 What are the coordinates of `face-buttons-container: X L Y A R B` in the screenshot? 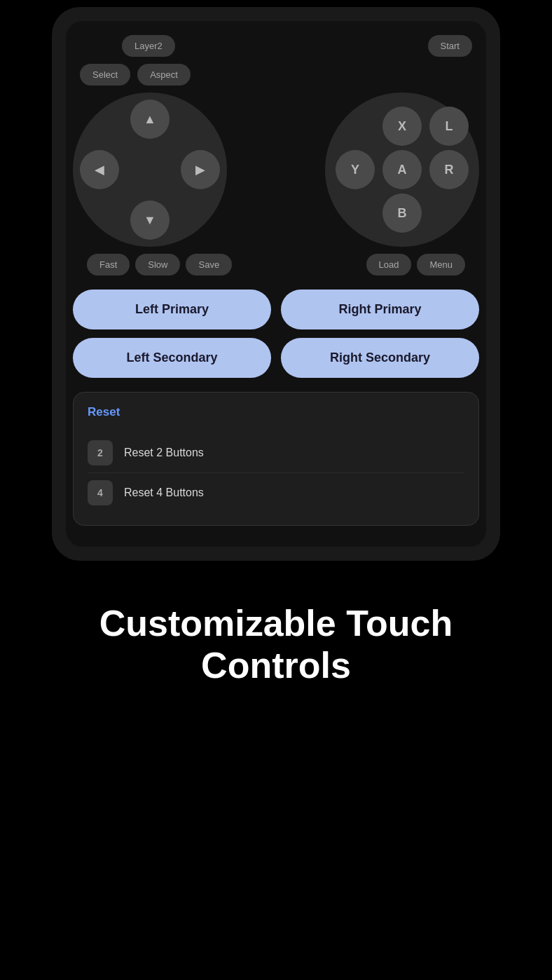 It's located at (402, 170).